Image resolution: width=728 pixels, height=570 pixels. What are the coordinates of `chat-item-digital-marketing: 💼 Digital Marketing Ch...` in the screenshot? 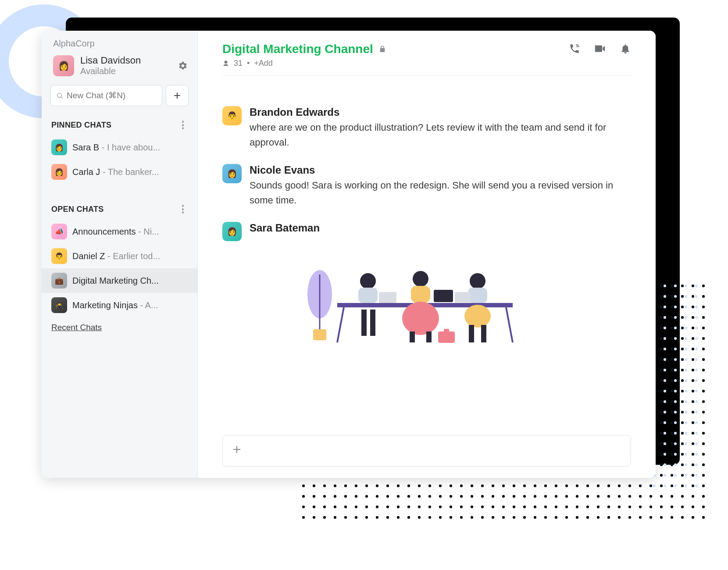 It's located at (119, 281).